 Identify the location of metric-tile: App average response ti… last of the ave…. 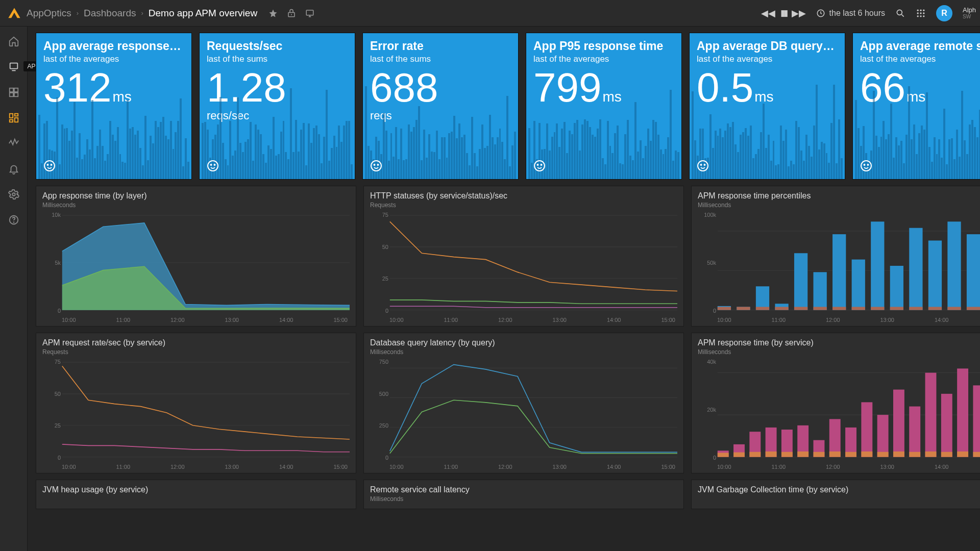
(114, 106).